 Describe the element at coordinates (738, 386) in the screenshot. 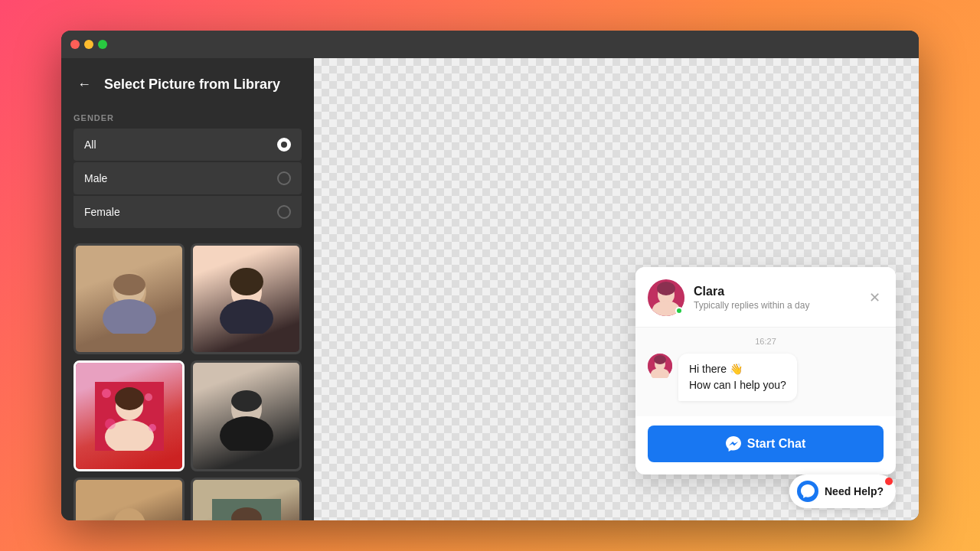

I see `message-line2: How can I help you?` at that location.